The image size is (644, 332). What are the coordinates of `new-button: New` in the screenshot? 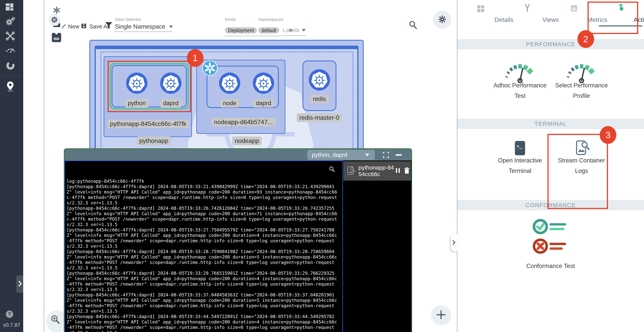 It's located at (74, 26).